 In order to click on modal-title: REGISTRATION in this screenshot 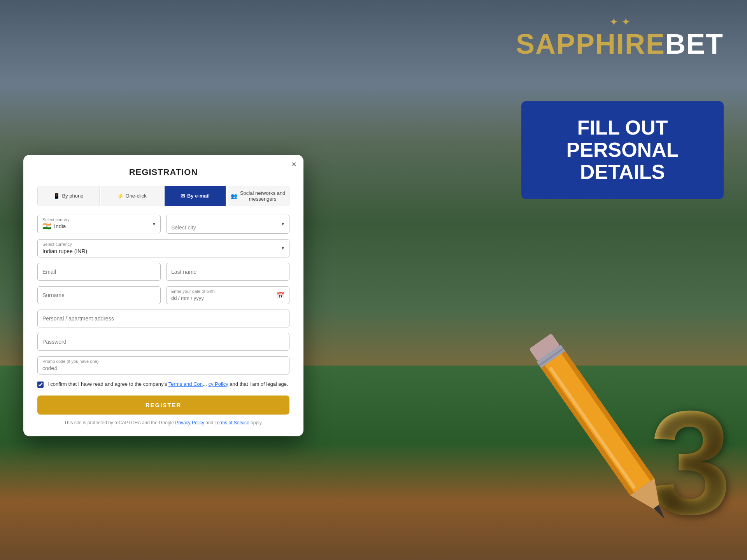, I will do `click(163, 172)`.